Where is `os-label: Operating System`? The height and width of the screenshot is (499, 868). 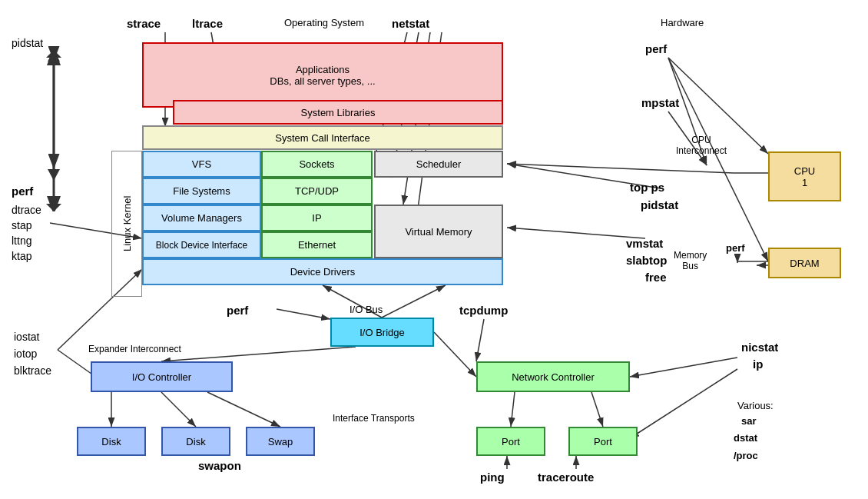
os-label: Operating System is located at coordinates (324, 23).